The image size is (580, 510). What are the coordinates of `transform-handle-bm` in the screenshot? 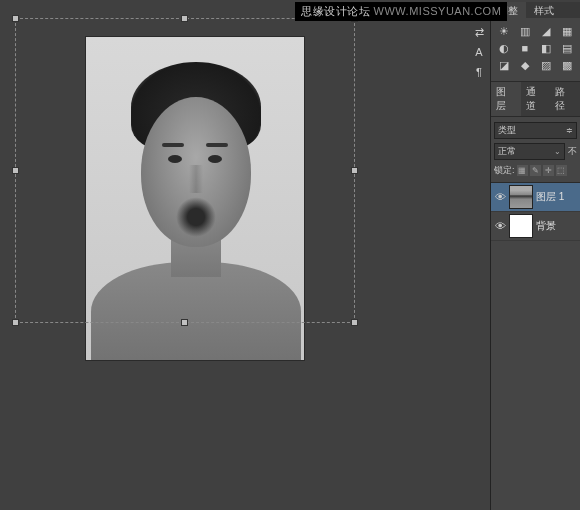 It's located at (184, 322).